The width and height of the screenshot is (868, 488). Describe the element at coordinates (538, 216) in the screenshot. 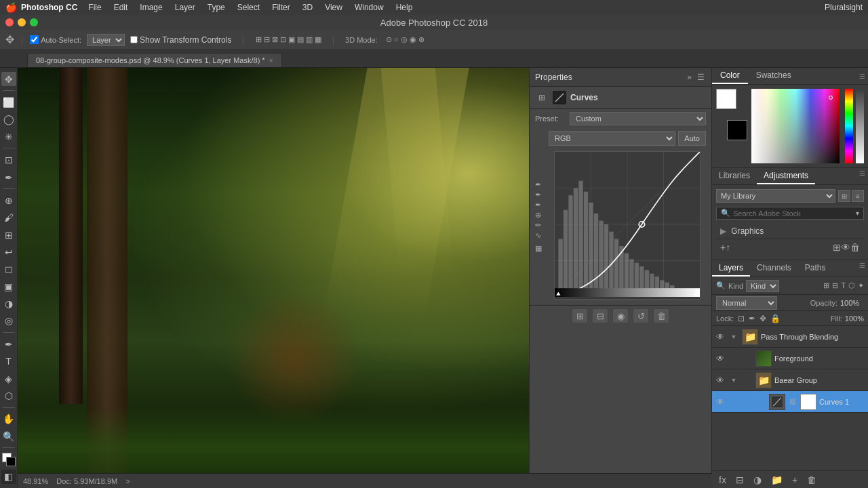

I see `sample-tool: ⊕` at that location.